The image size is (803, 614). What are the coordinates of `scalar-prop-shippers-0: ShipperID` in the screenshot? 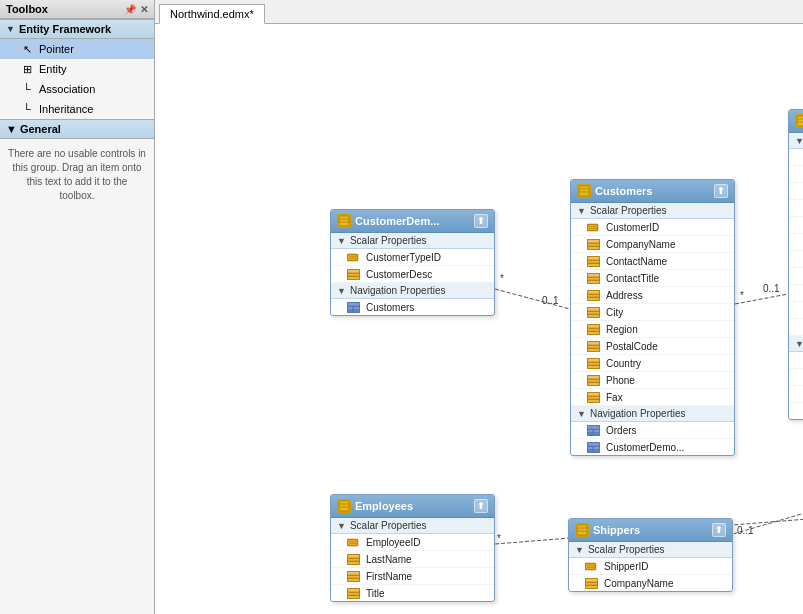 It's located at (650, 566).